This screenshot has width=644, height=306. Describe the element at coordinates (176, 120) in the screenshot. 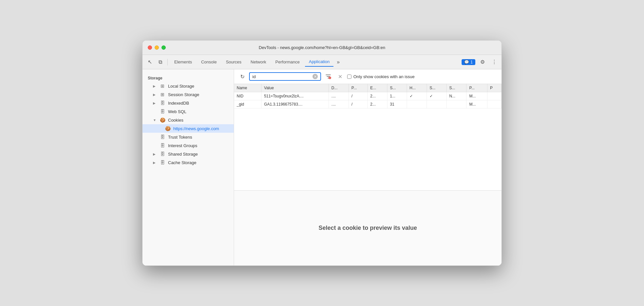

I see `sidebar-label-cookies: Cookies` at that location.